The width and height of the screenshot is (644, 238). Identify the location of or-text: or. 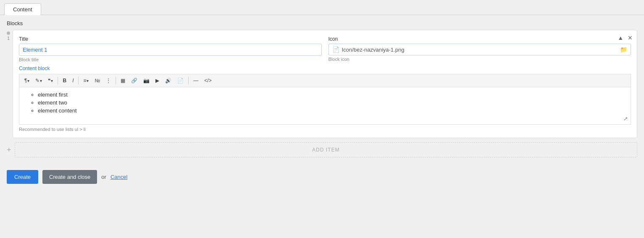
(104, 177).